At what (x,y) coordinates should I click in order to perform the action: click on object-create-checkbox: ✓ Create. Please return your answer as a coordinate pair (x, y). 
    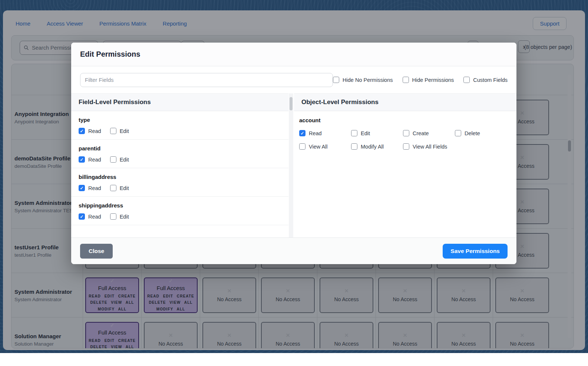
    Looking at the image, I should click on (429, 133).